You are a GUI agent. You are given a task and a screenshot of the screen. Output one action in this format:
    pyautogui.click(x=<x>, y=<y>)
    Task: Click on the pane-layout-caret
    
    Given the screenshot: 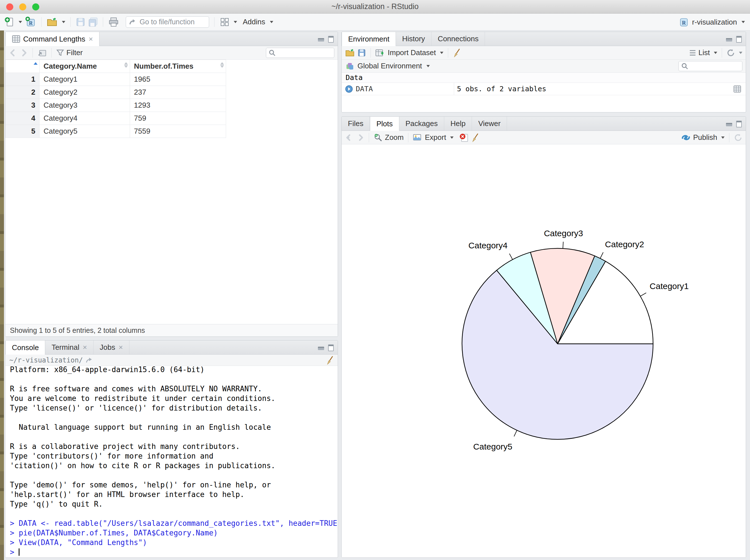 What is the action you would take?
    pyautogui.click(x=235, y=22)
    